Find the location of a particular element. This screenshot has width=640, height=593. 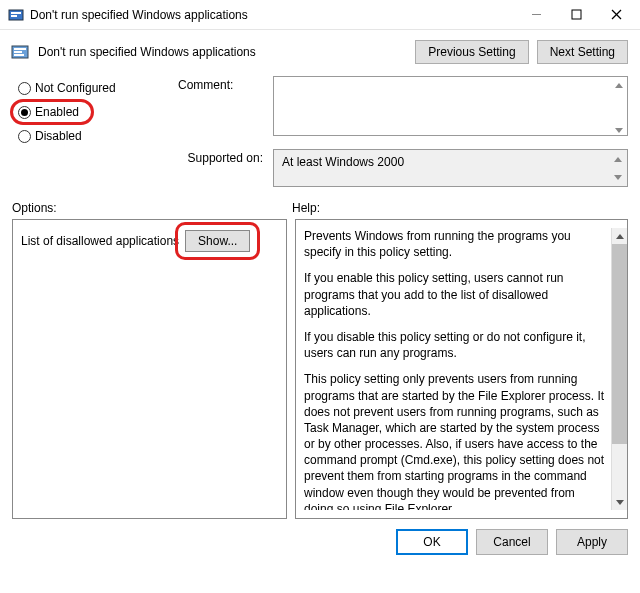

previous-setting-button: Previous Setting is located at coordinates (472, 52).